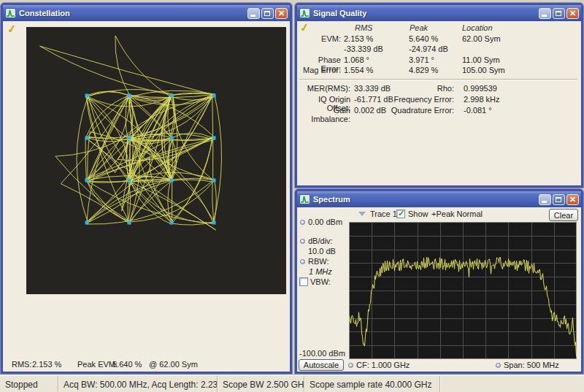  What do you see at coordinates (439, 71) in the screenshot?
I see `sq-row-mag-error: Mag Error: 1.554 % 4.829 % 105.00 Sym` at bounding box center [439, 71].